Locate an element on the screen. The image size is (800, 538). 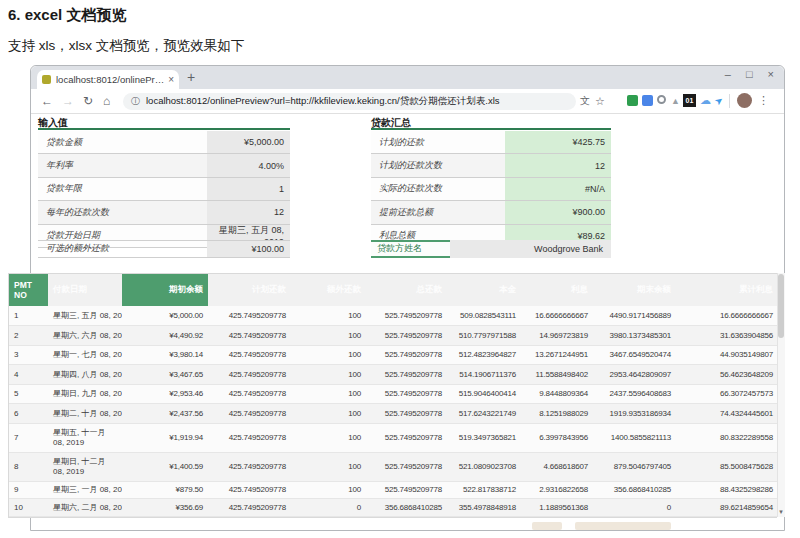
paper-plane-extension-icon: ➤ is located at coordinates (720, 101).